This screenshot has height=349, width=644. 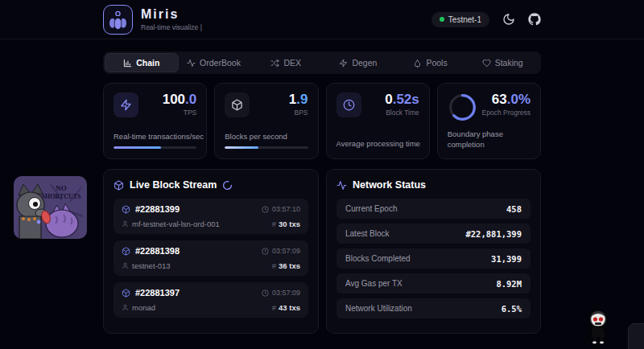 I want to click on no-shortcuts-sticker: NO SHORTCUTS, so click(x=50, y=207).